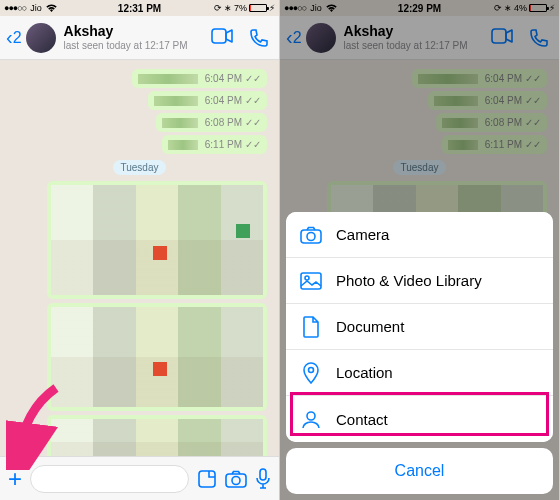 The height and width of the screenshot is (500, 560). What do you see at coordinates (420, 281) in the screenshot?
I see `sheet-item-photo-library: Photo & Video Library` at bounding box center [420, 281].